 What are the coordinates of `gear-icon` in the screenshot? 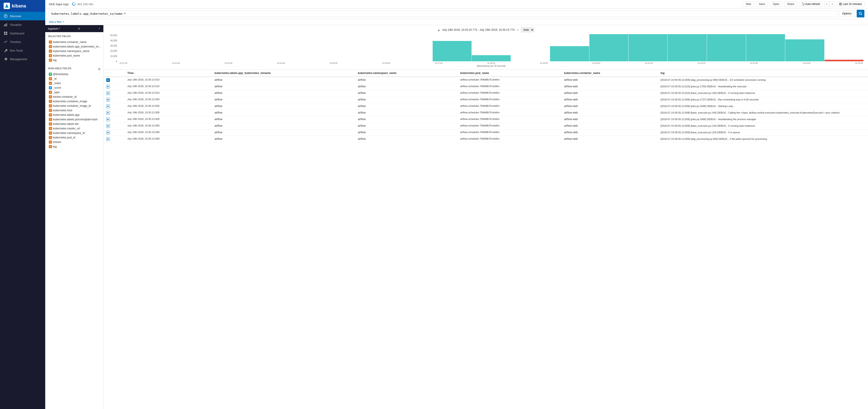 It's located at (6, 59).